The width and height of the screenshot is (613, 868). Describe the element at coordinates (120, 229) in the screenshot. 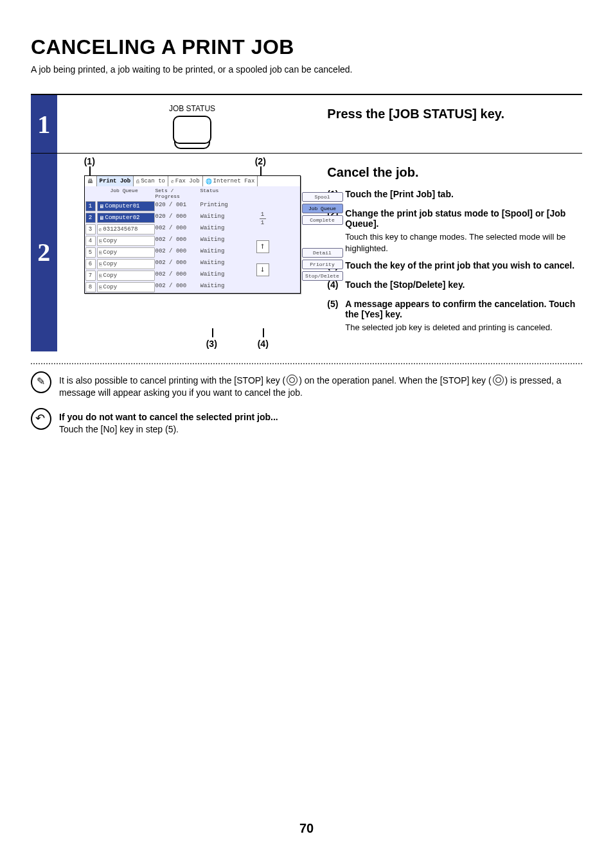

I see `job-row-label: 0312345678` at that location.